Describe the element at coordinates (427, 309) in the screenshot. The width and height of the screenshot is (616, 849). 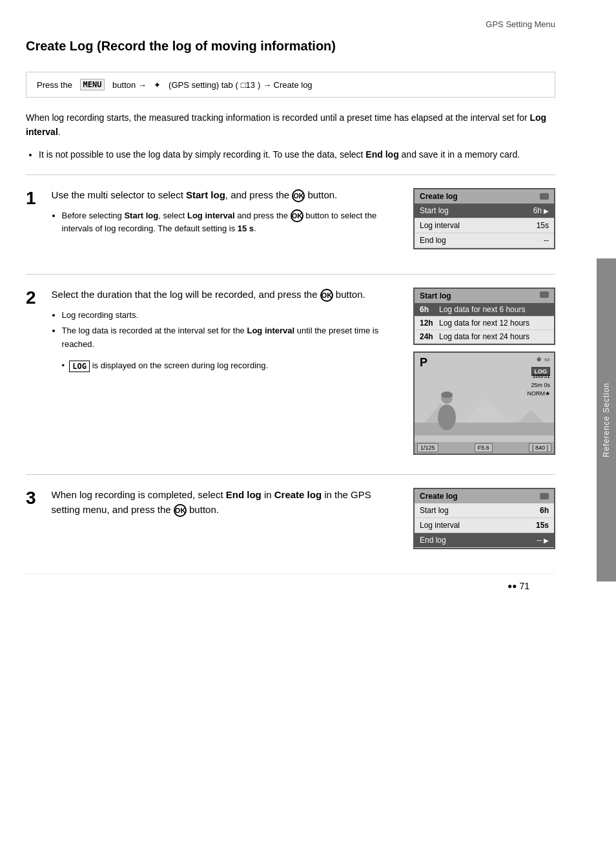
I see `badge-6h: 6h` at that location.